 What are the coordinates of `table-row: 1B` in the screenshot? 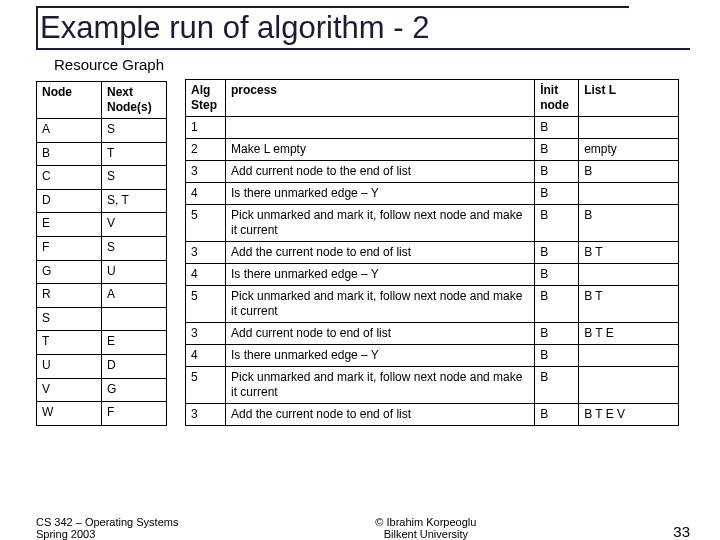 It's located at (432, 128).